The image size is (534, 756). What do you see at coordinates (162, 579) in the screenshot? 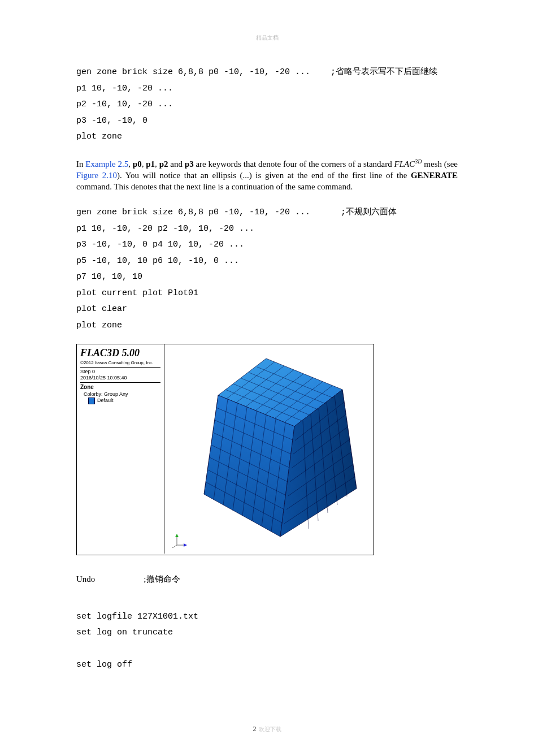
I see `undo-comment: ;撤销命令` at bounding box center [162, 579].